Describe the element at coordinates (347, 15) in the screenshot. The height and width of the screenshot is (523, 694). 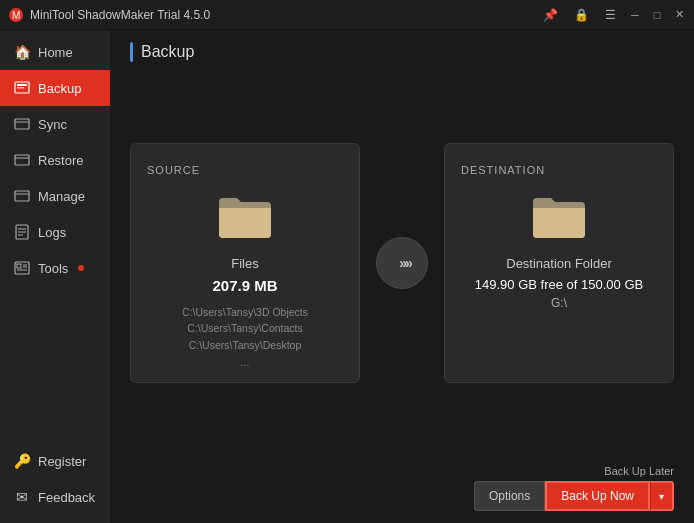
I see `title-bar: M MiniTool ShadowMaker Trial 4.5.0 📌 🔒 ☰…` at that location.